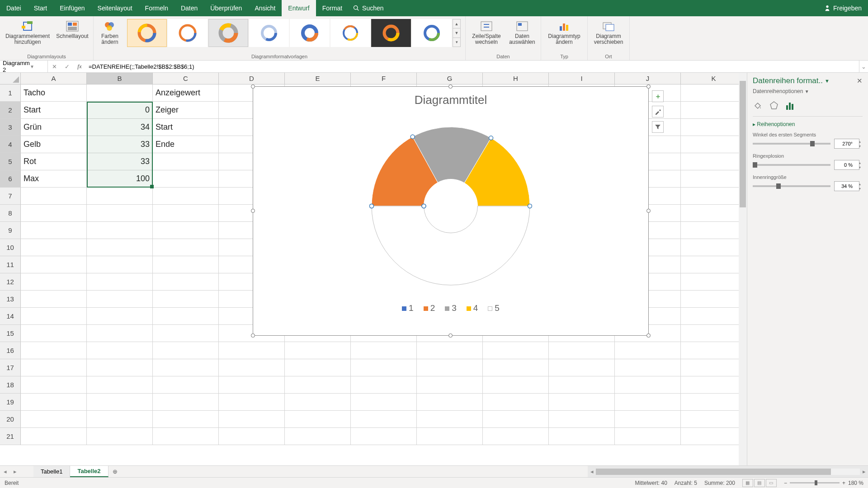  What do you see at coordinates (648, 419) in the screenshot?
I see `cell-J20` at bounding box center [648, 419].